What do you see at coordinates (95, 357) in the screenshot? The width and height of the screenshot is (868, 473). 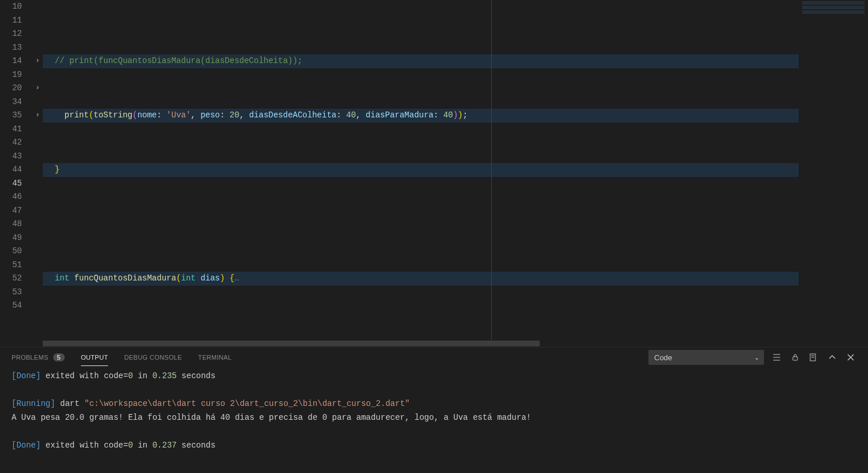 I see `tab-output: OUTPUT` at bounding box center [95, 357].